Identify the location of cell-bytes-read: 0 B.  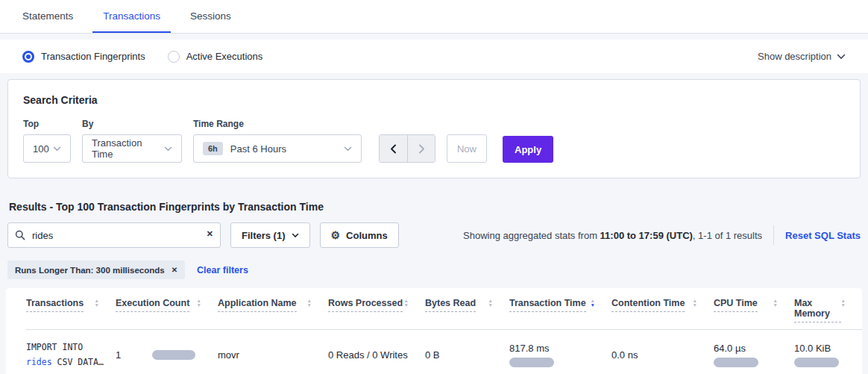
(467, 355).